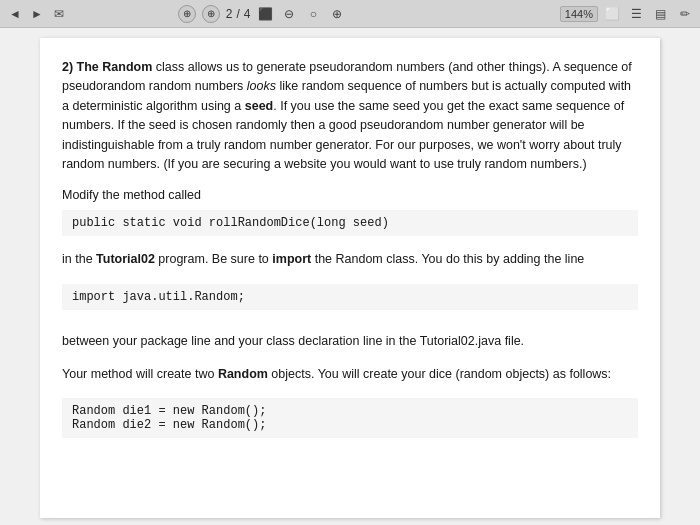 The image size is (700, 525). What do you see at coordinates (313, 14) in the screenshot?
I see `circle-icon: ○` at bounding box center [313, 14].